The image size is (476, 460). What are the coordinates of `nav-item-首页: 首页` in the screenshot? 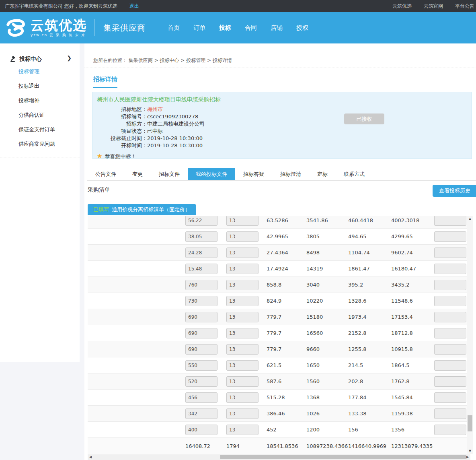 It's located at (174, 28).